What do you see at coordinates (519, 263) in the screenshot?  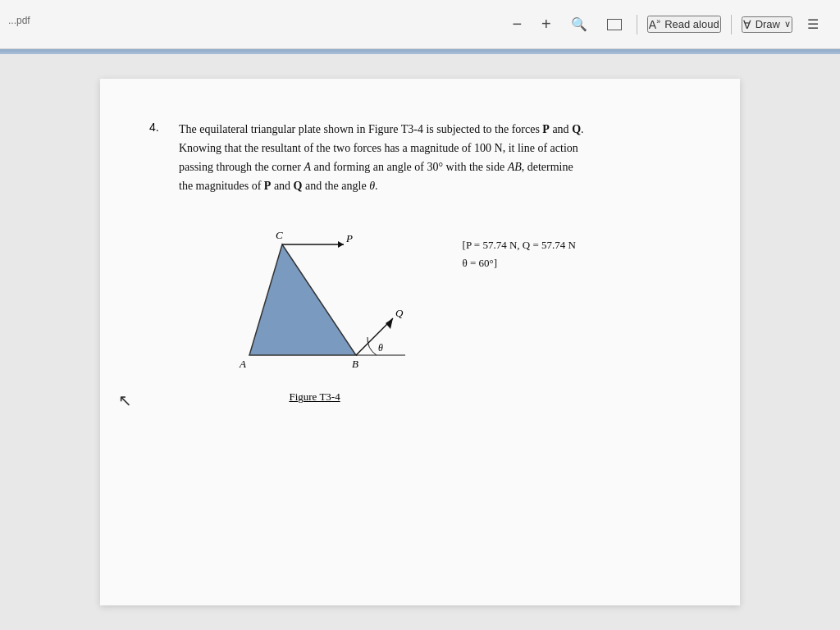 I see `answer-line2: θ = 60°]` at bounding box center [519, 263].